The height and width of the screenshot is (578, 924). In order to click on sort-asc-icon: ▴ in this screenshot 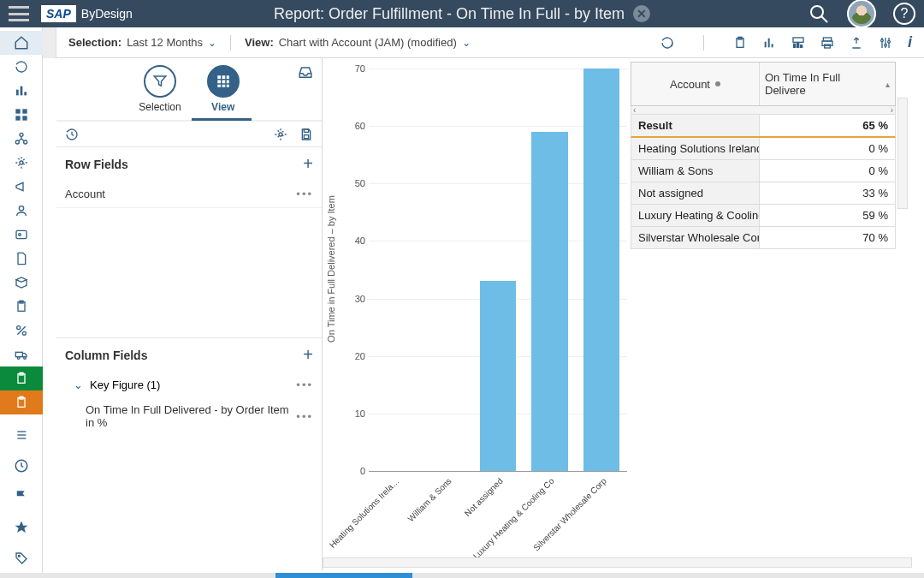, I will do `click(888, 84)`.